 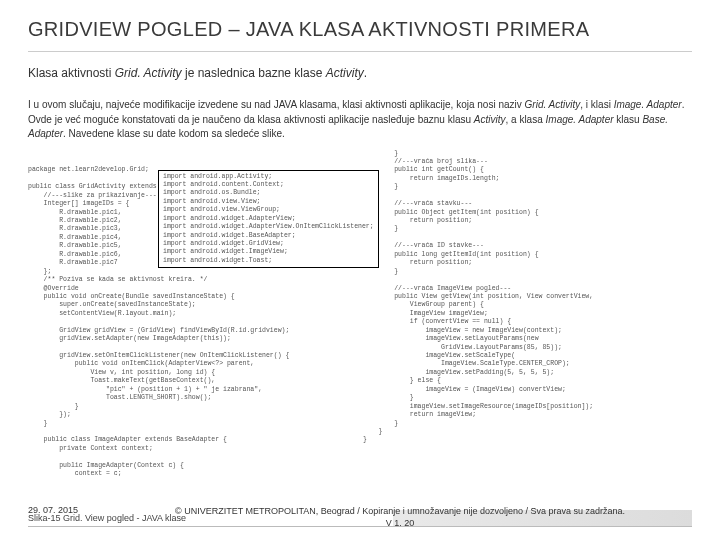 I want to click on para-it3: Activity, so click(x=490, y=120).